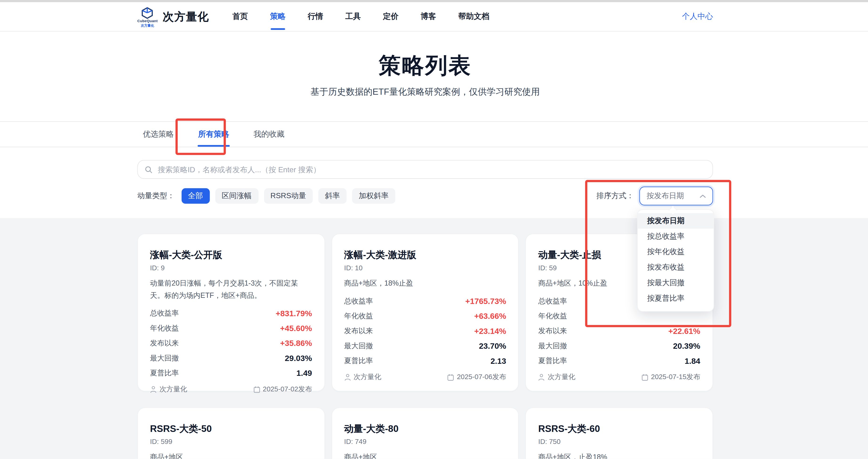 The height and width of the screenshot is (459, 868). What do you see at coordinates (619, 433) in the screenshot?
I see `strategy-card: RSRS-大类-60 ID: 750 商品+地区，止盈18% 总收益率+987.…` at bounding box center [619, 433].